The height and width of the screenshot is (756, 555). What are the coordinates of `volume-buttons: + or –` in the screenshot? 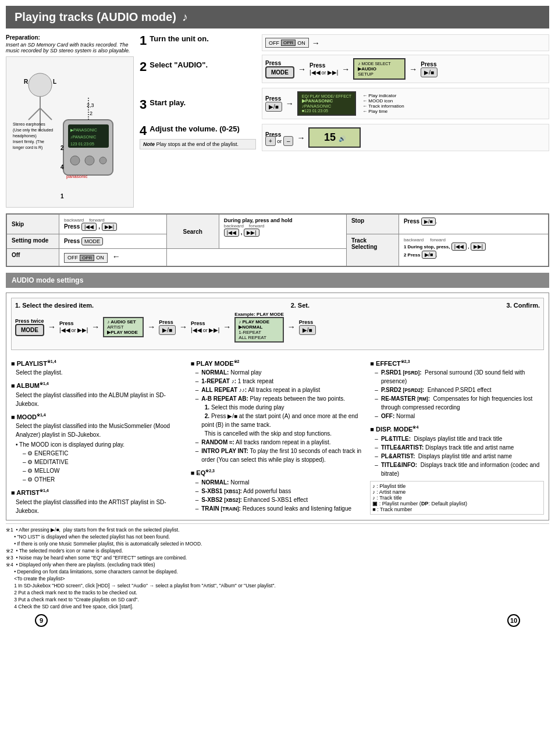 It's located at (279, 141).